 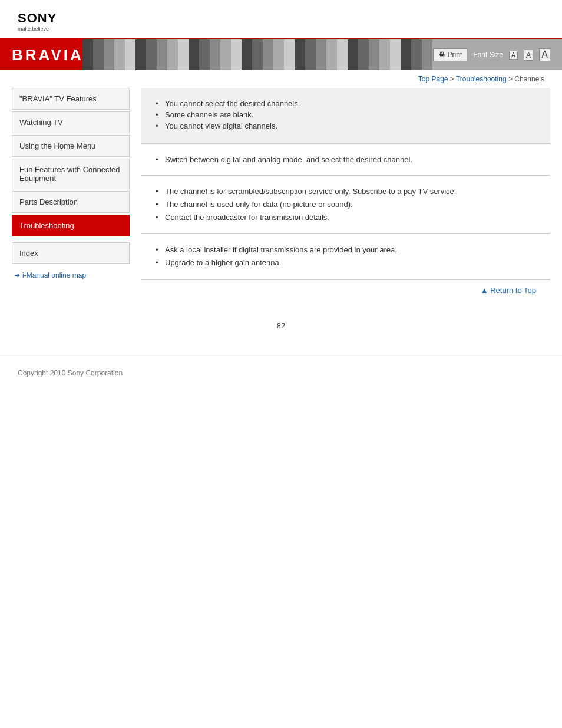 What do you see at coordinates (346, 192) in the screenshot?
I see `solution-item: The channel is for scrambled/subscriptio…` at bounding box center [346, 192].